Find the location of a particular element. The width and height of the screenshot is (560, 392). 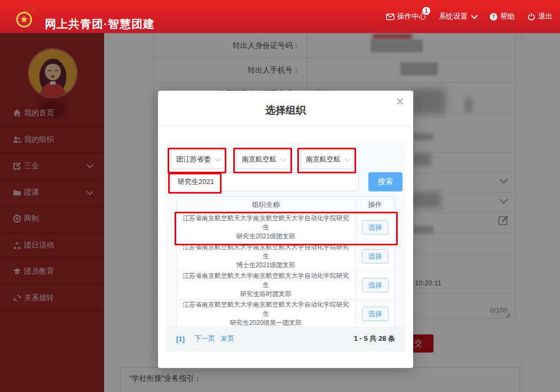

nav-system-settings: 系统设置 is located at coordinates (458, 17).